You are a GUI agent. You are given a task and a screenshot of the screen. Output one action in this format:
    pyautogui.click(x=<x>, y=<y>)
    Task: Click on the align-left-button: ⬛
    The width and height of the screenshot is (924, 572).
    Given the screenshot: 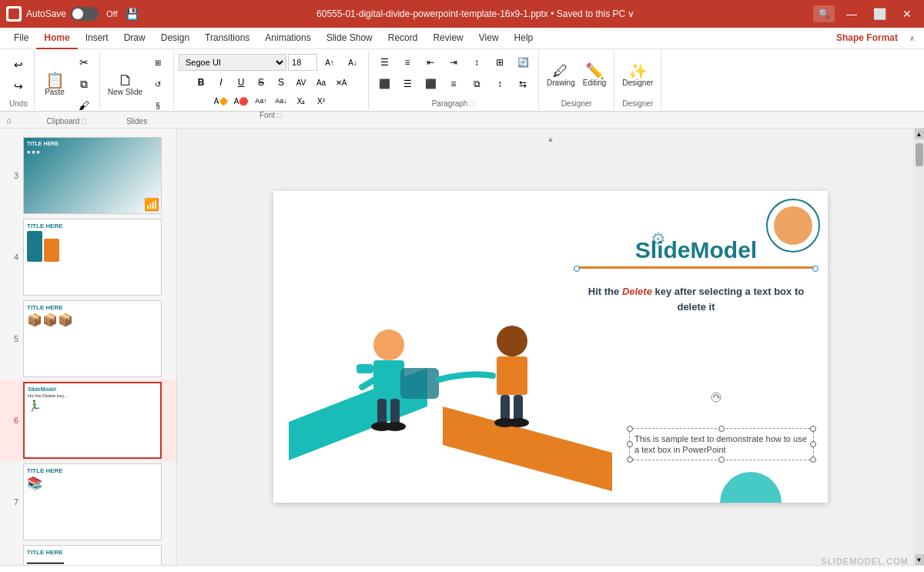 What is the action you would take?
    pyautogui.click(x=384, y=84)
    